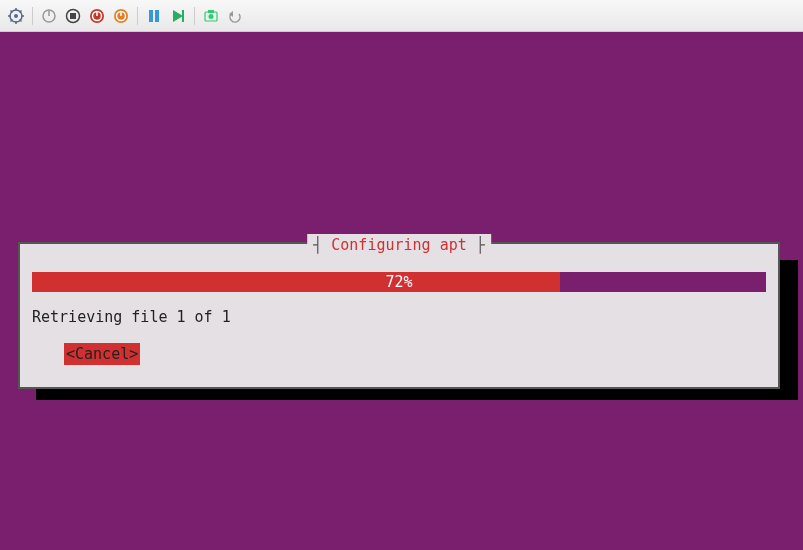  Describe the element at coordinates (178, 16) in the screenshot. I see `play-icon` at that location.